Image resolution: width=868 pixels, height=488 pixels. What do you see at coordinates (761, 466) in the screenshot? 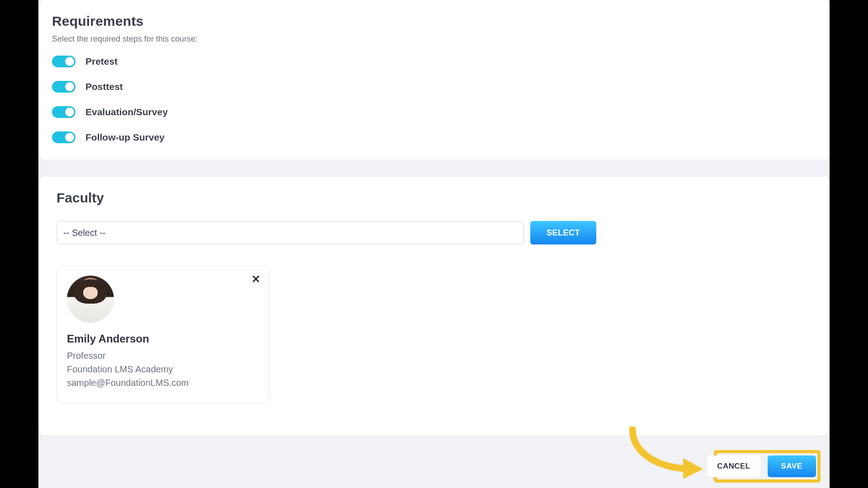
I see `footer-actions: CANCEL SAVE` at bounding box center [761, 466].